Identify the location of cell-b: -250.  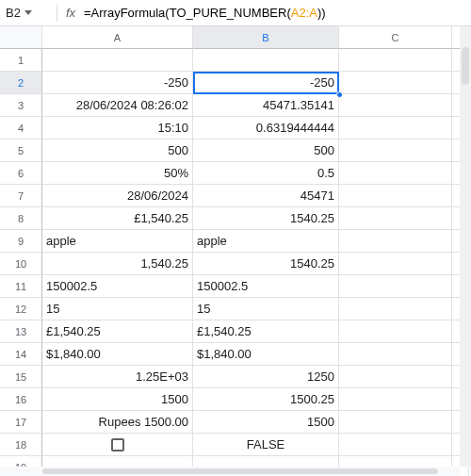
(266, 83).